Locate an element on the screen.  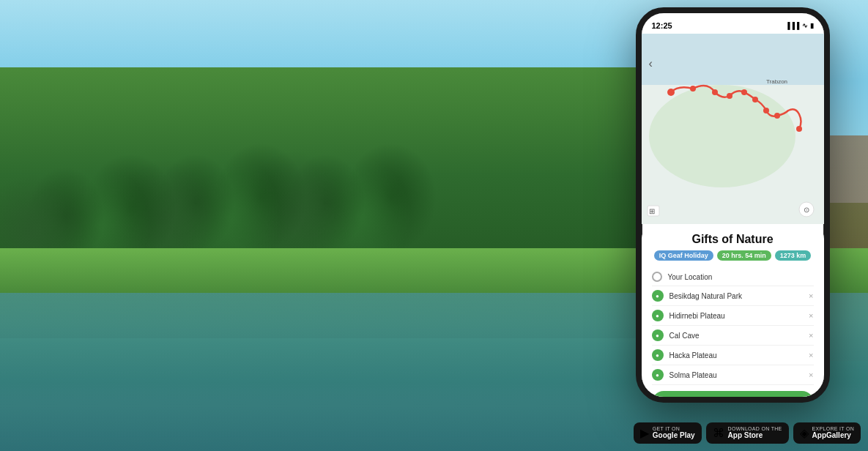
google-play-name: Google Play is located at coordinates (674, 436).